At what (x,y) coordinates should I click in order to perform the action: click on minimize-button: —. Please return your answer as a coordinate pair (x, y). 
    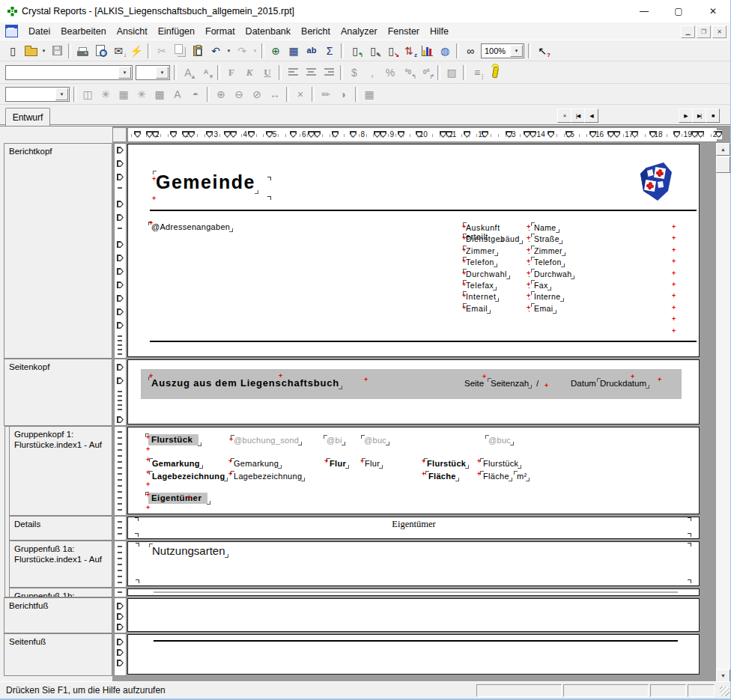
    Looking at the image, I should click on (644, 11).